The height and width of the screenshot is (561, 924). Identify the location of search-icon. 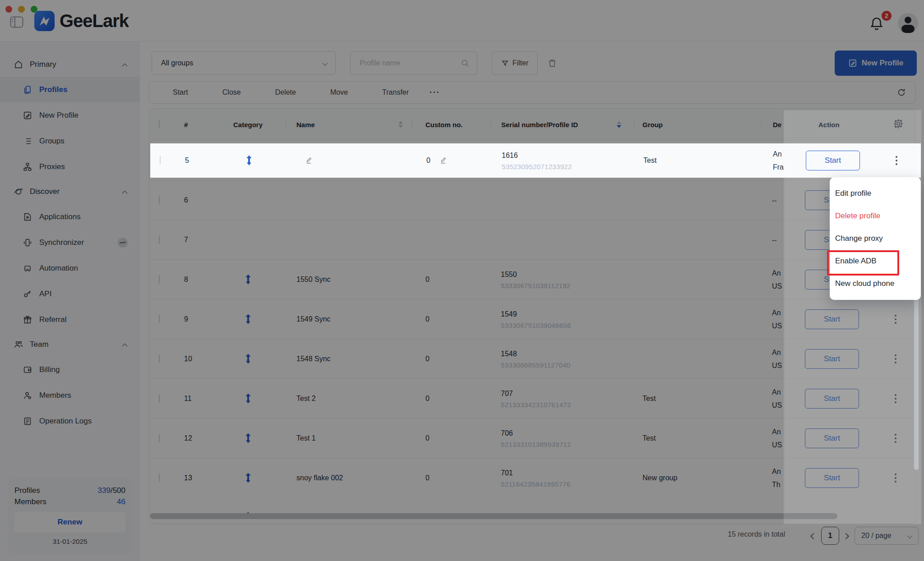
(465, 63).